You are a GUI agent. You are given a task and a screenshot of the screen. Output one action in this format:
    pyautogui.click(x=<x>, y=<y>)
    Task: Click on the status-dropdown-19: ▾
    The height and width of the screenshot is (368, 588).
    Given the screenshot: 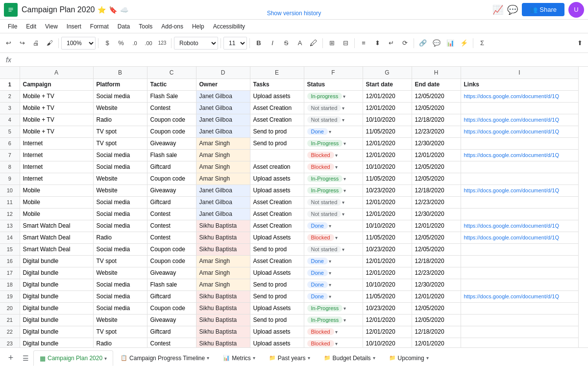 What is the action you would take?
    pyautogui.click(x=330, y=296)
    